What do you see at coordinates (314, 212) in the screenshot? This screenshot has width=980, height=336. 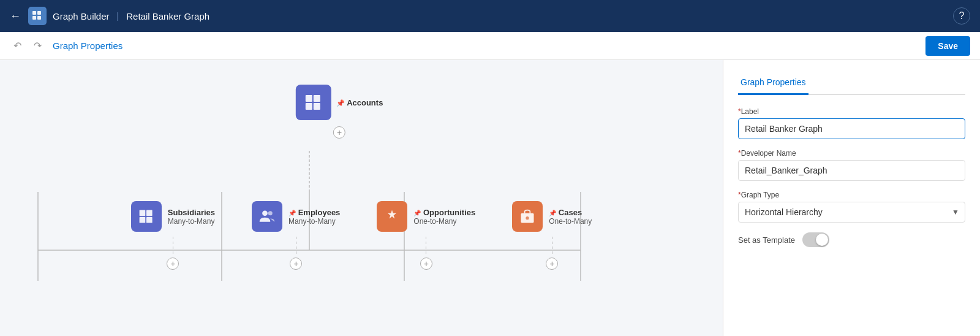 I see `employees-label: 📌 Employees` at bounding box center [314, 212].